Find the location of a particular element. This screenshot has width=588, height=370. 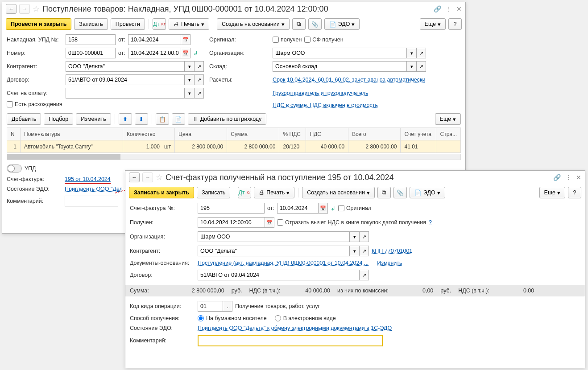

calc-link: Срок 10.04.2024, 60.01, 60.02, зачет ава… is located at coordinates (349, 80).